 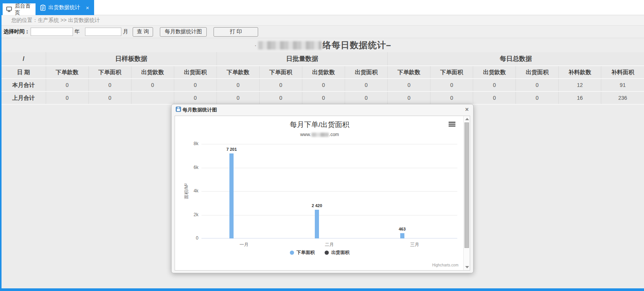 I want to click on tab-shipping-stats: 出货数据统计 ×, so click(x=65, y=8).